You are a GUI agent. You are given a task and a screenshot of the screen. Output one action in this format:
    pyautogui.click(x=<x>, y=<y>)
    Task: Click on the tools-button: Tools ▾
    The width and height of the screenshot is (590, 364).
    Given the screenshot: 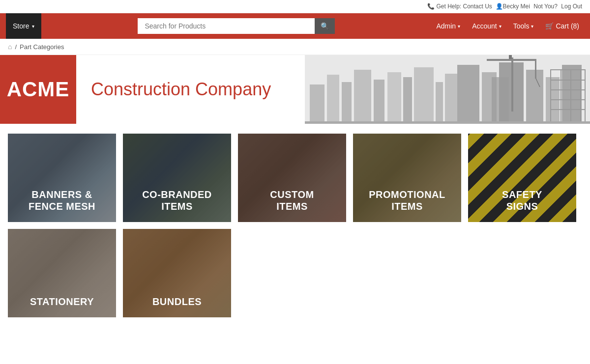 What is the action you would take?
    pyautogui.click(x=524, y=26)
    